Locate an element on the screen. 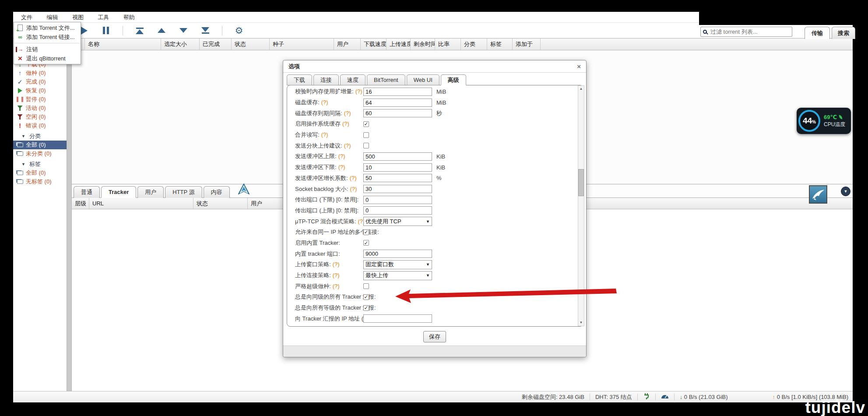 The image size is (868, 416). field-select: 优先使用 TCP▼ is located at coordinates (397, 222).